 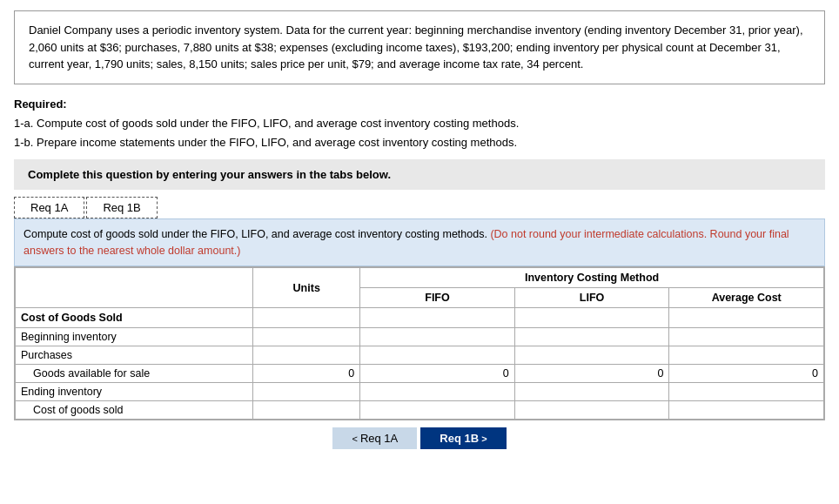 What do you see at coordinates (463, 439) in the screenshot?
I see `next-button: Req 1B >` at bounding box center [463, 439].